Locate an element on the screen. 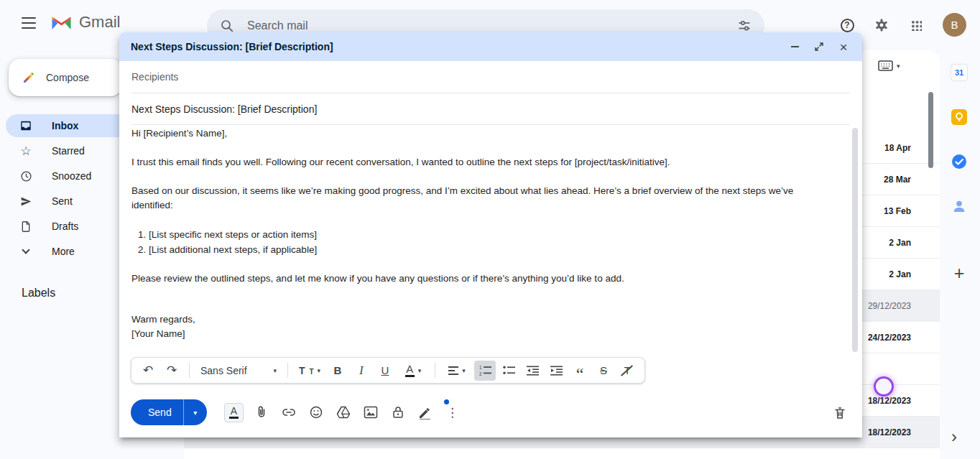  remove-formatting-button: T is located at coordinates (627, 371).